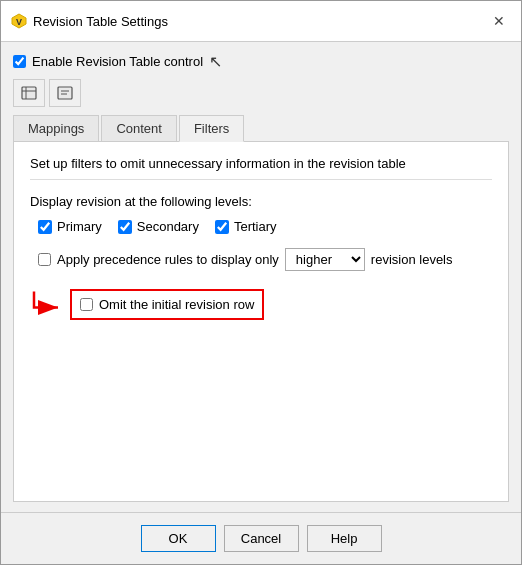  What do you see at coordinates (261, 304) in the screenshot?
I see `omit-row-wrapper: Omit the initial revision row` at bounding box center [261, 304].